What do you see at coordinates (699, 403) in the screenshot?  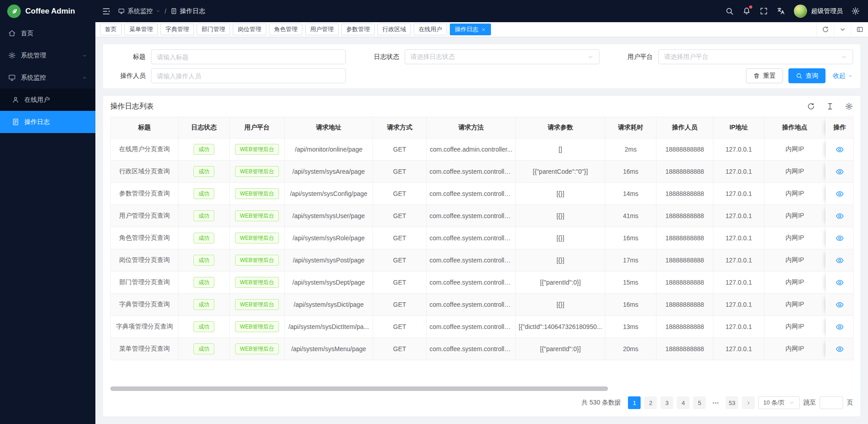 I see `page-button: 5` at bounding box center [699, 403].